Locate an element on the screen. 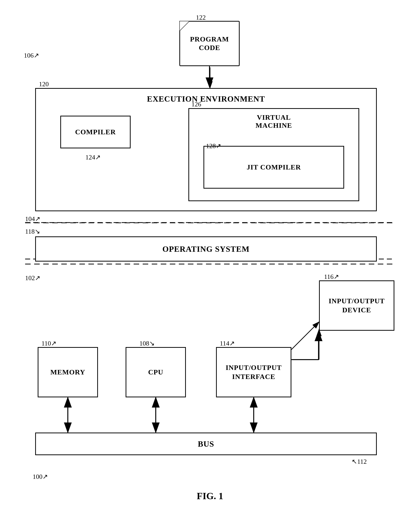 The height and width of the screenshot is (509, 420). ref-116: 116↗ is located at coordinates (332, 277).